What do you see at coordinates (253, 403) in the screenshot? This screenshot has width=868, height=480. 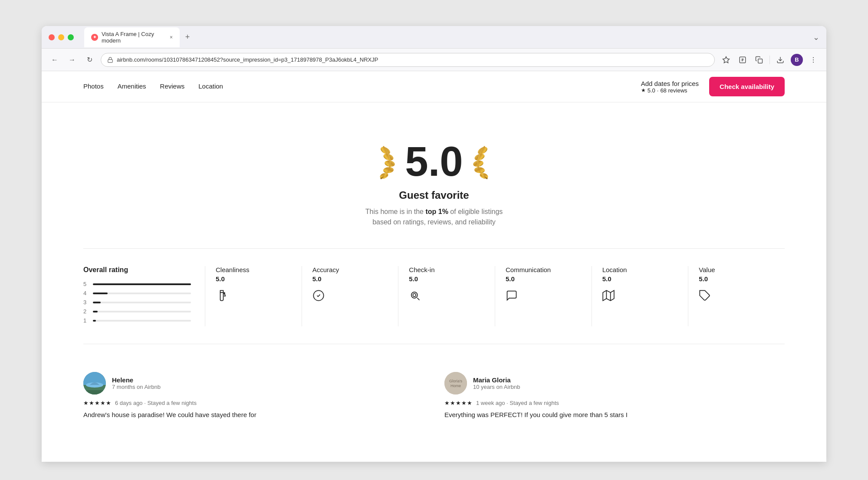 I see `helene-rating-row: ★★★★★ 6 days ago · Stayed a few nights` at bounding box center [253, 403].